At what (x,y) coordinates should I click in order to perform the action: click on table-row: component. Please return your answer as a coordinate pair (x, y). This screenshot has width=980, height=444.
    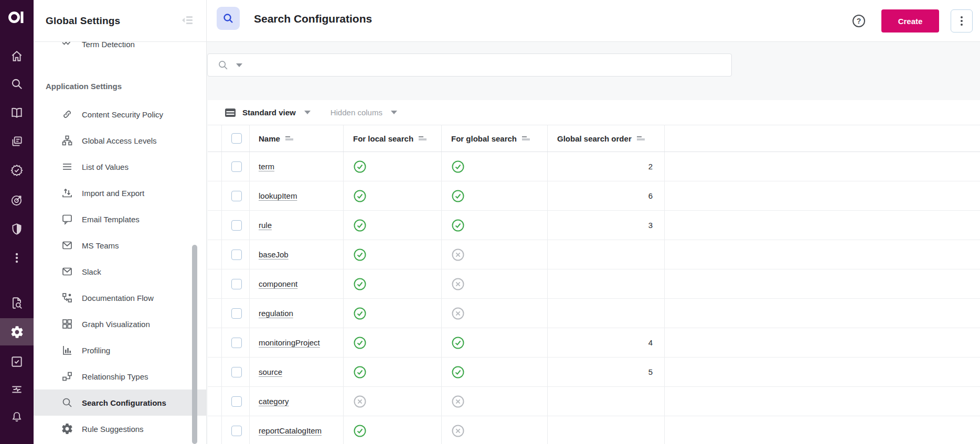
    Looking at the image, I should click on (594, 284).